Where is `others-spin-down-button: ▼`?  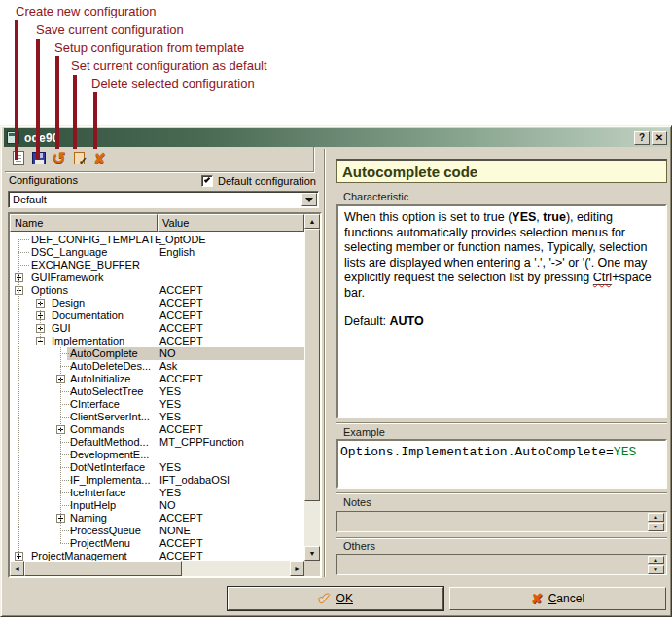 others-spin-down-button: ▼ is located at coordinates (655, 570).